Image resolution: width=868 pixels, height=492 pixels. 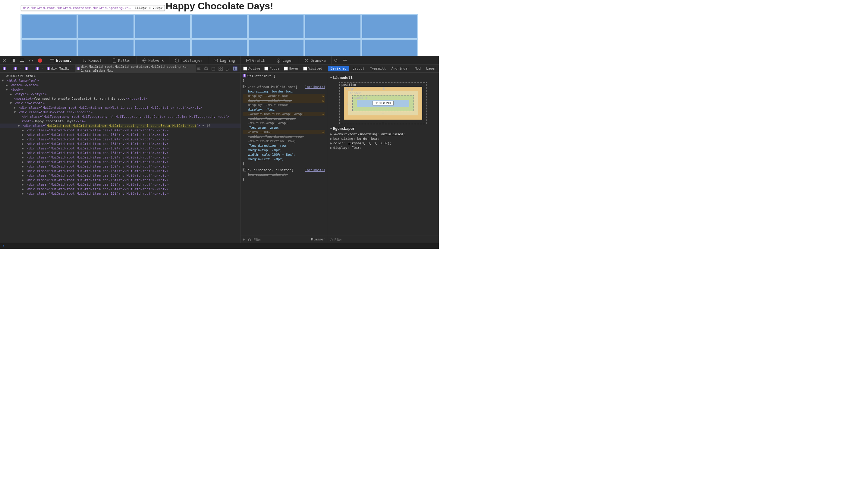 I want to click on rtab-typsnitt: Typsnitt, so click(x=378, y=69).